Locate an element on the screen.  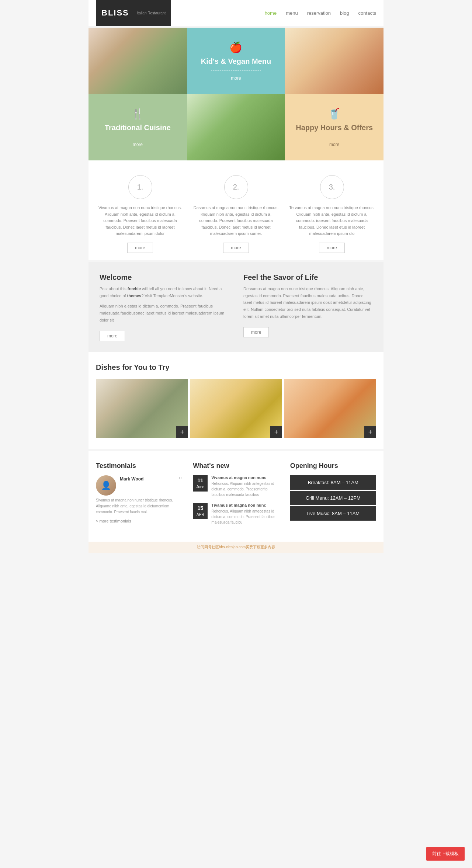
news-date-2: 15 APR is located at coordinates (200, 511).